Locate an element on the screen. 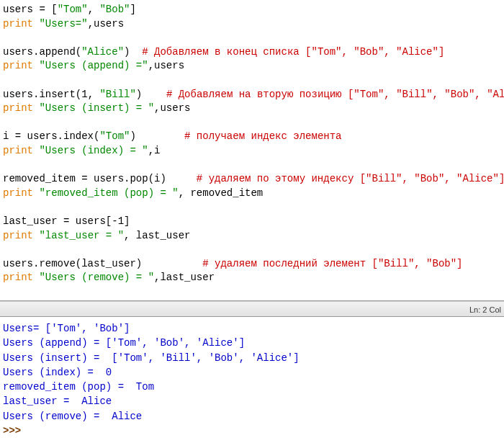 This screenshot has height=443, width=504. string-literal: "Users (index) = " is located at coordinates (94, 151).